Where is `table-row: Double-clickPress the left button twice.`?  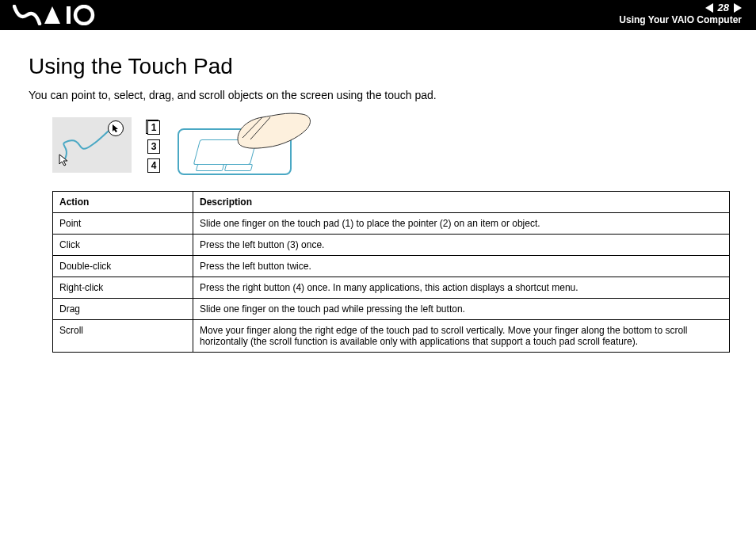 table-row: Double-clickPress the left button twice. is located at coordinates (391, 266).